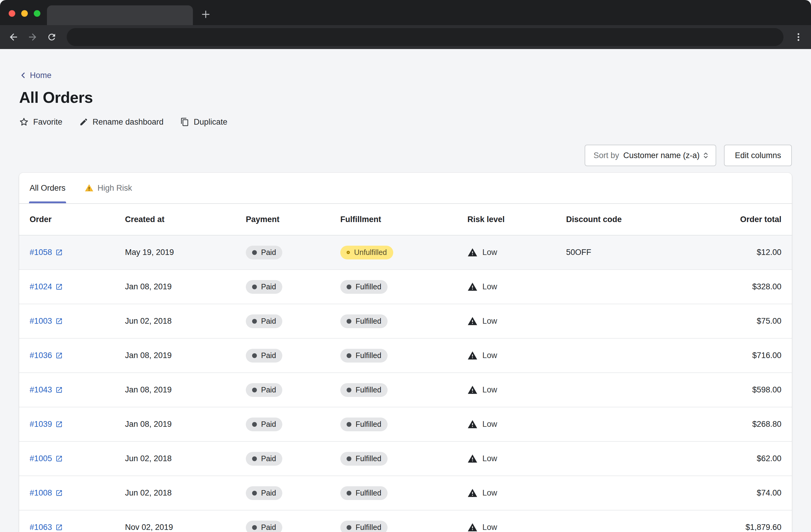 This screenshot has height=532, width=811. I want to click on order-total-cell: $1,879.60, so click(733, 527).